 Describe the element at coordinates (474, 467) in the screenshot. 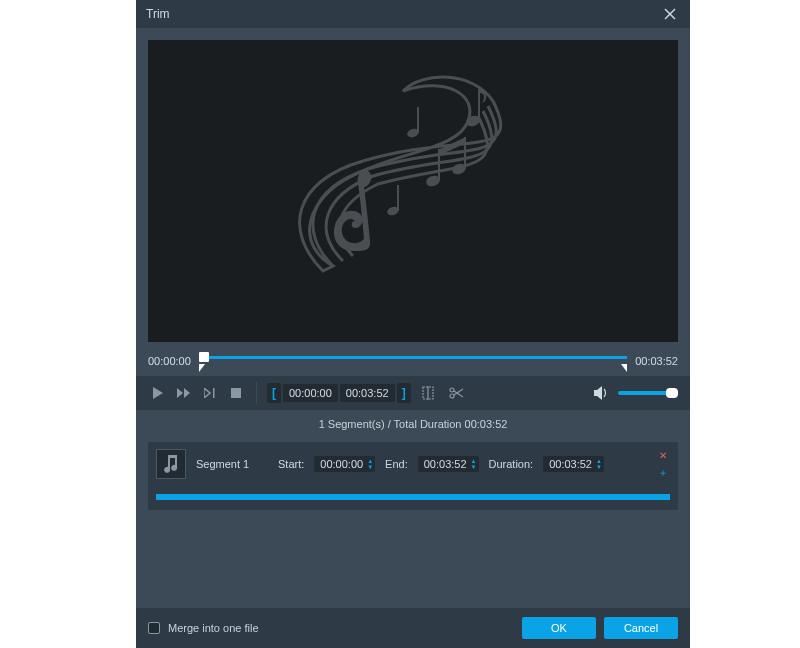

I see `end-down: ▼` at that location.